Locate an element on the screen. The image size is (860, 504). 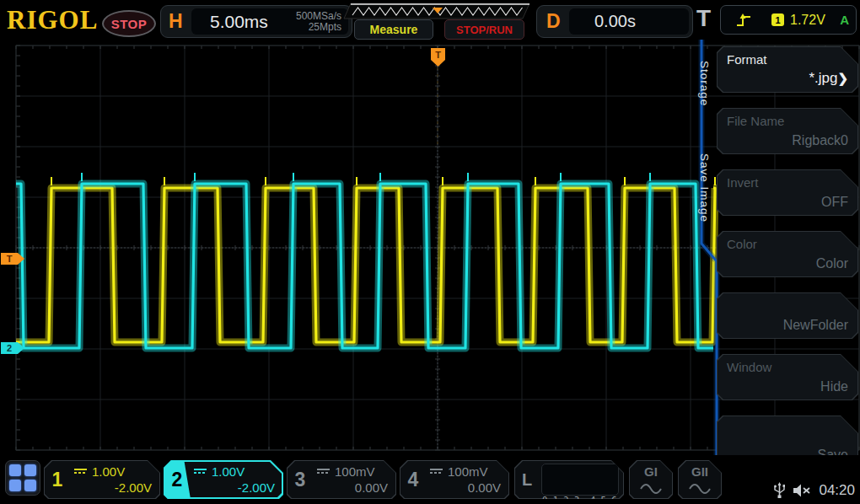
horizontal-values: 5.00ms 500MSa/s 25Mpts is located at coordinates (270, 22).